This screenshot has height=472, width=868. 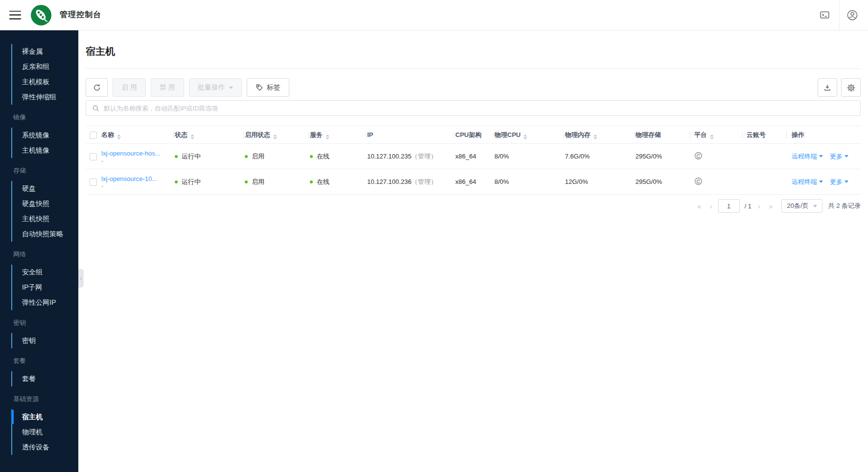 What do you see at coordinates (80, 15) in the screenshot?
I see `app-title: 管理控制台` at bounding box center [80, 15].